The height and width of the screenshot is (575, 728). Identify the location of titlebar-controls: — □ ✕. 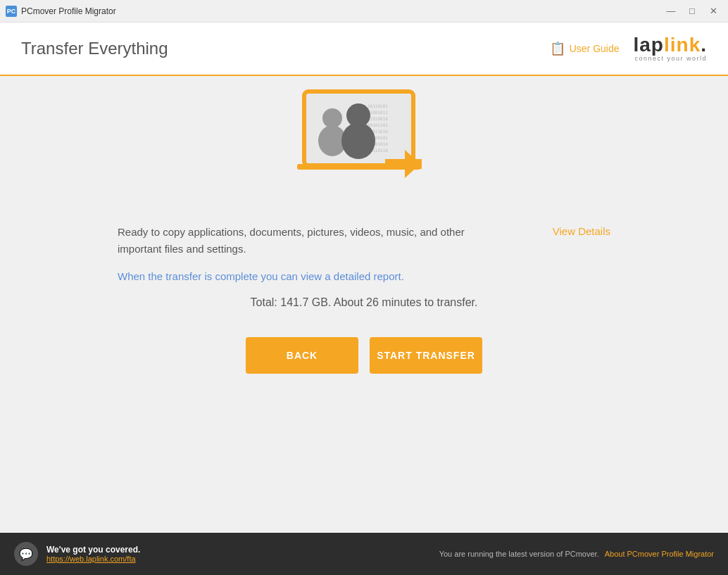
(692, 11).